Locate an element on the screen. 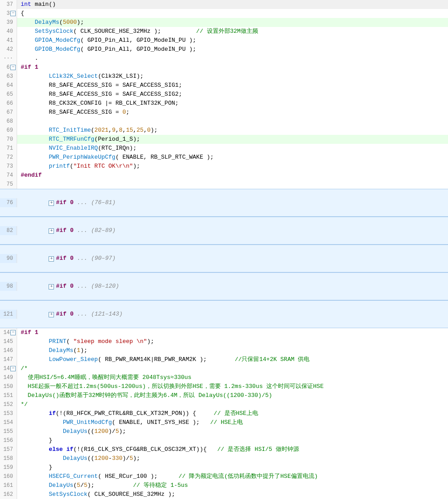 This screenshot has width=448, height=499. line-number: 161 is located at coordinates (9, 486).